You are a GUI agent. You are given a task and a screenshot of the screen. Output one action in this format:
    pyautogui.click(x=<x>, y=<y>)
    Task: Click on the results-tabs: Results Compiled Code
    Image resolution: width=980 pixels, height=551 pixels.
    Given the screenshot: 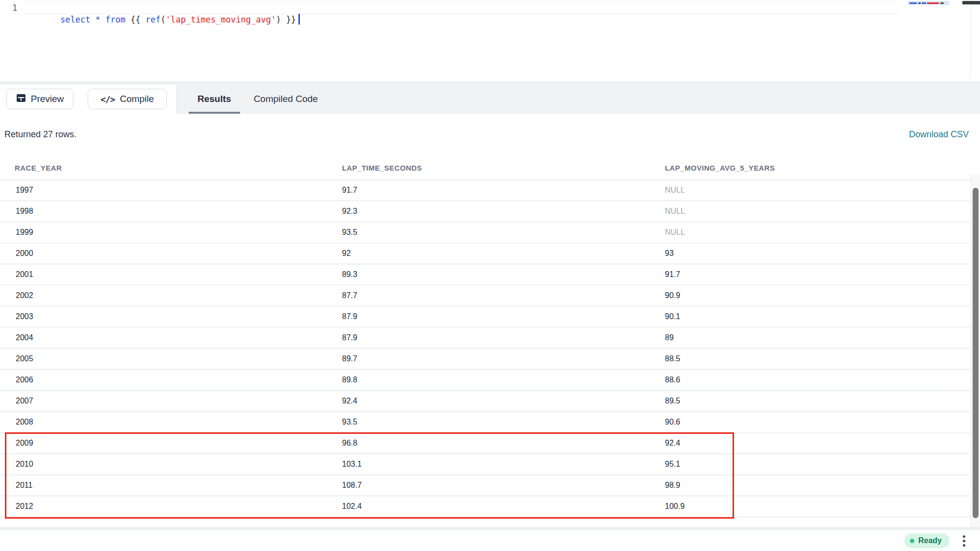 What is the action you would take?
    pyautogui.click(x=258, y=99)
    